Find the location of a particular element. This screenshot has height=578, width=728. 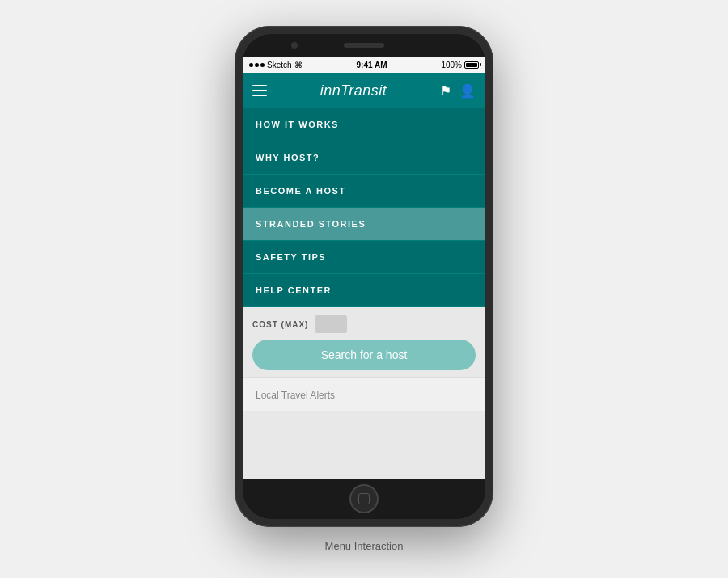

home-button is located at coordinates (364, 499).